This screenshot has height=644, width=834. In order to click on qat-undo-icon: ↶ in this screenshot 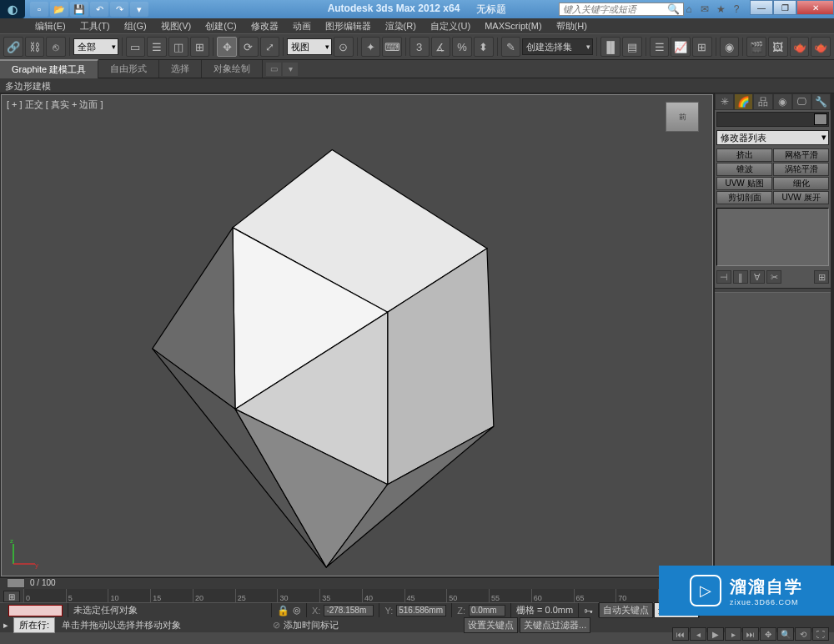, I will do `click(99, 9)`.